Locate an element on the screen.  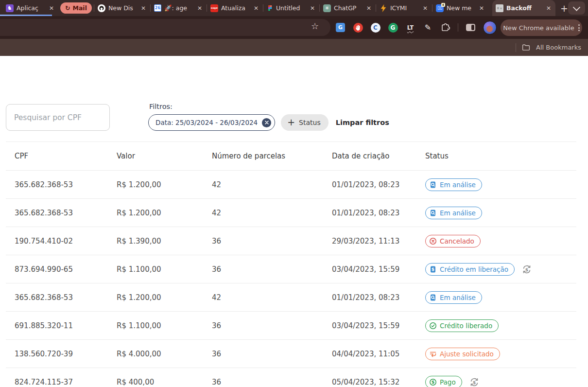
tab-title: Untitled is located at coordinates (291, 8).